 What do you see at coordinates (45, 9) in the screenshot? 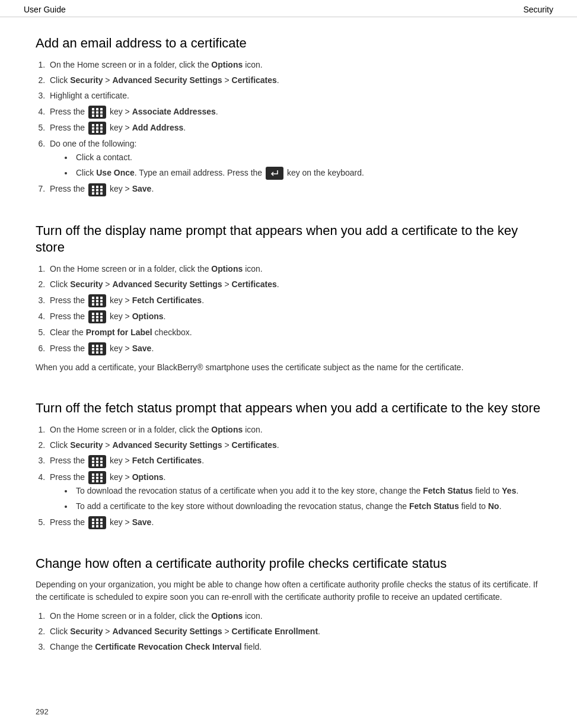
I see `header-left: User Guide` at bounding box center [45, 9].